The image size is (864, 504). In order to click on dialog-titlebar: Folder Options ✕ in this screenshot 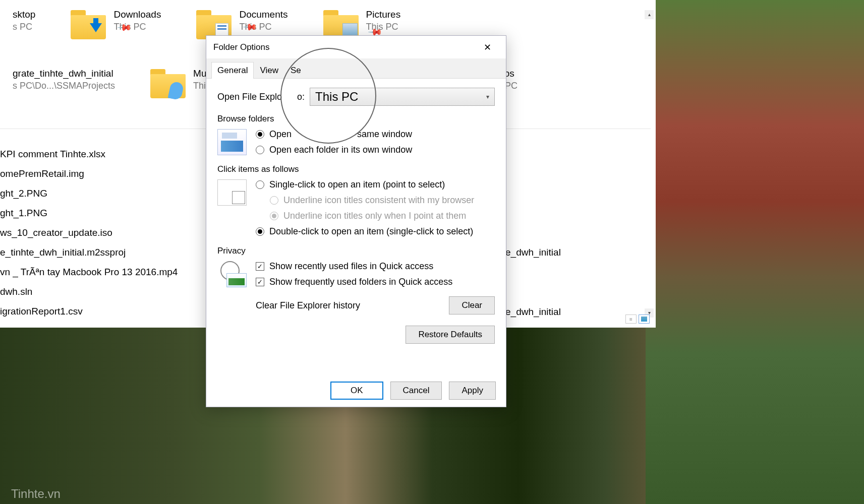, I will do `click(356, 47)`.